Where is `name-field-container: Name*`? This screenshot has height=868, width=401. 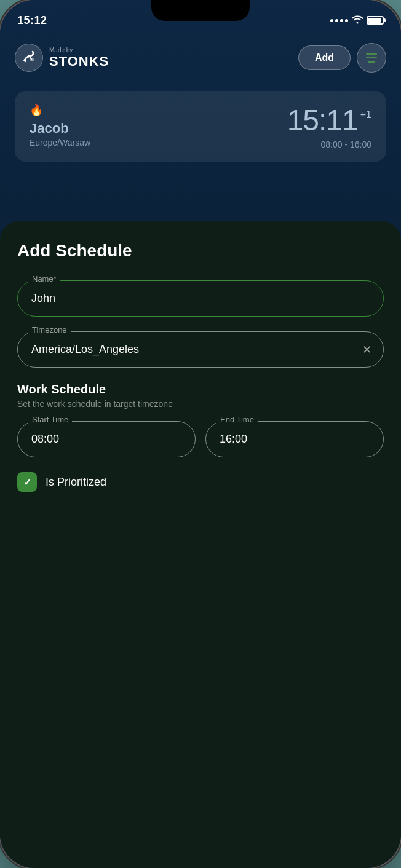
name-field-container: Name* is located at coordinates (200, 299).